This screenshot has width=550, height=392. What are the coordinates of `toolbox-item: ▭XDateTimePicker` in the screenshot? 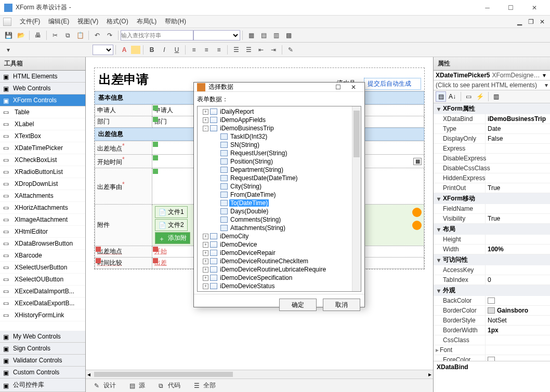 It's located at (43, 148).